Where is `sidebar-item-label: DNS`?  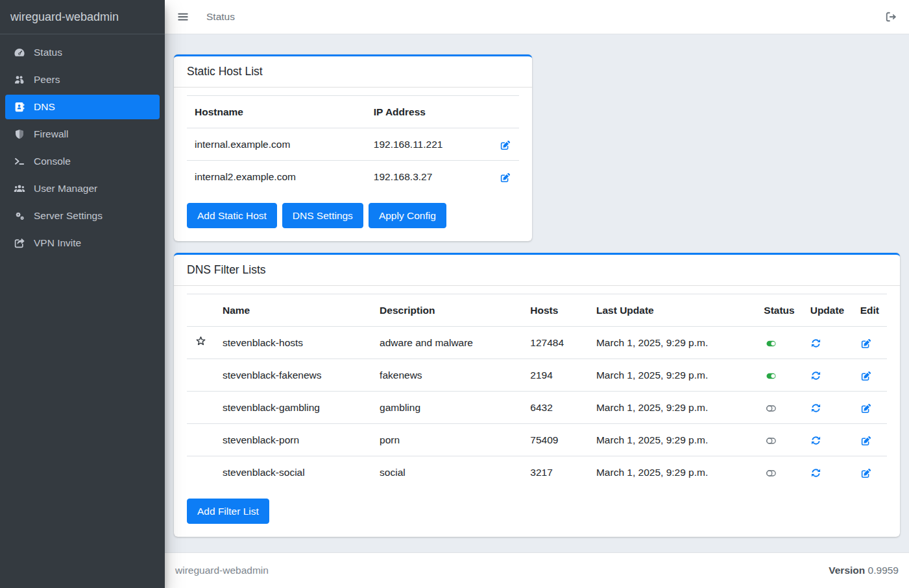 sidebar-item-label: DNS is located at coordinates (44, 107).